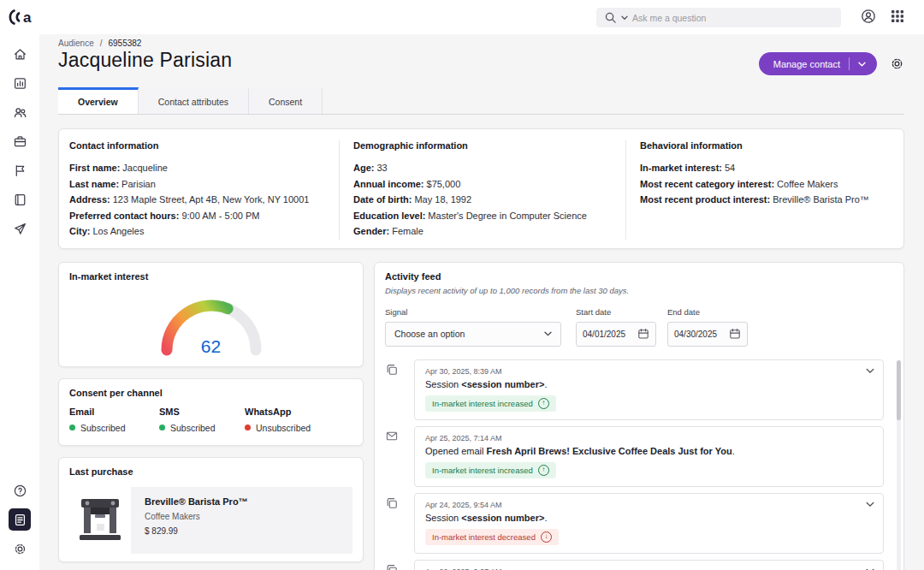 The image size is (924, 570). I want to click on field-in-market-interest: In-market interest:54, so click(766, 168).